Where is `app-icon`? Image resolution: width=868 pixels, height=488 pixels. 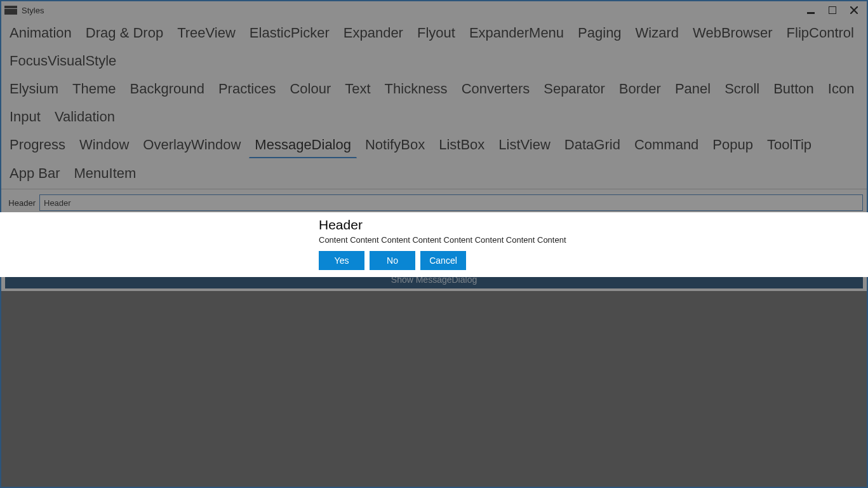
app-icon is located at coordinates (11, 10).